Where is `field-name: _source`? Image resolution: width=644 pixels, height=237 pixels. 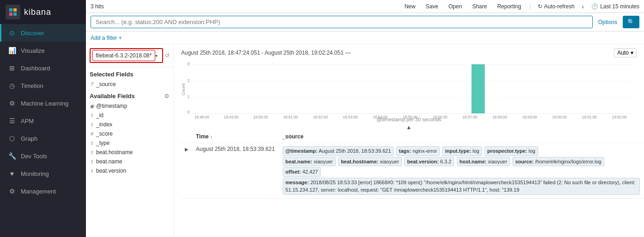
field-name: _source is located at coordinates (106, 84).